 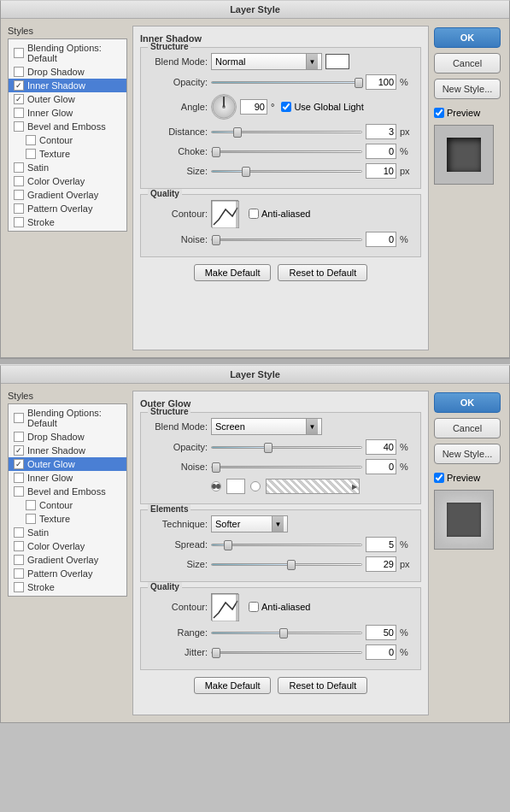 What do you see at coordinates (19, 222) in the screenshot?
I see `checkbox-stroke` at bounding box center [19, 222].